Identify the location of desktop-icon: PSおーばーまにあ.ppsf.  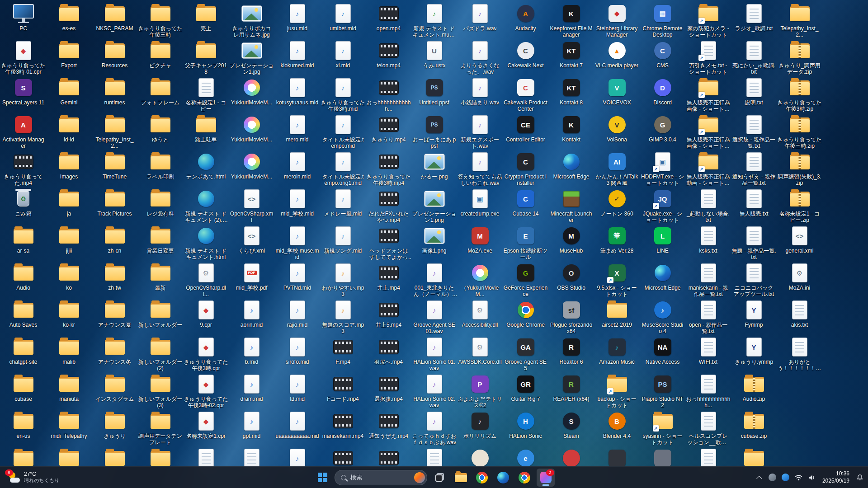
(434, 131).